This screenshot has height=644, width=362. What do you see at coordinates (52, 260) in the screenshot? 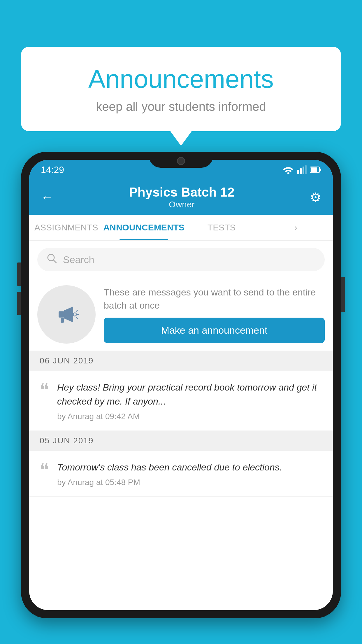
I see `search-icon` at bounding box center [52, 260].